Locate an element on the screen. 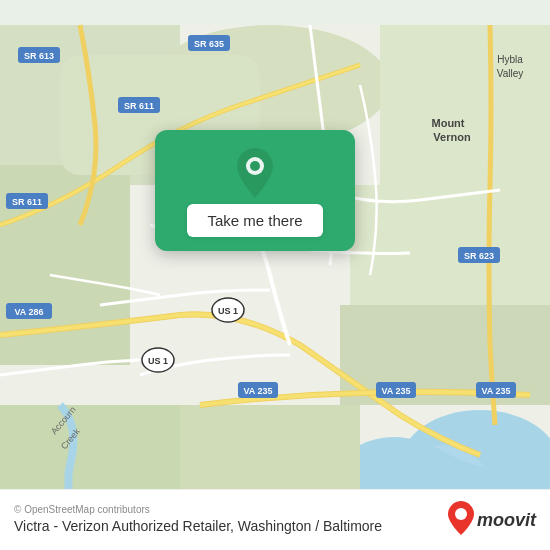 This screenshot has width=550, height=550. svg-text: Hybla is located at coordinates (510, 60).